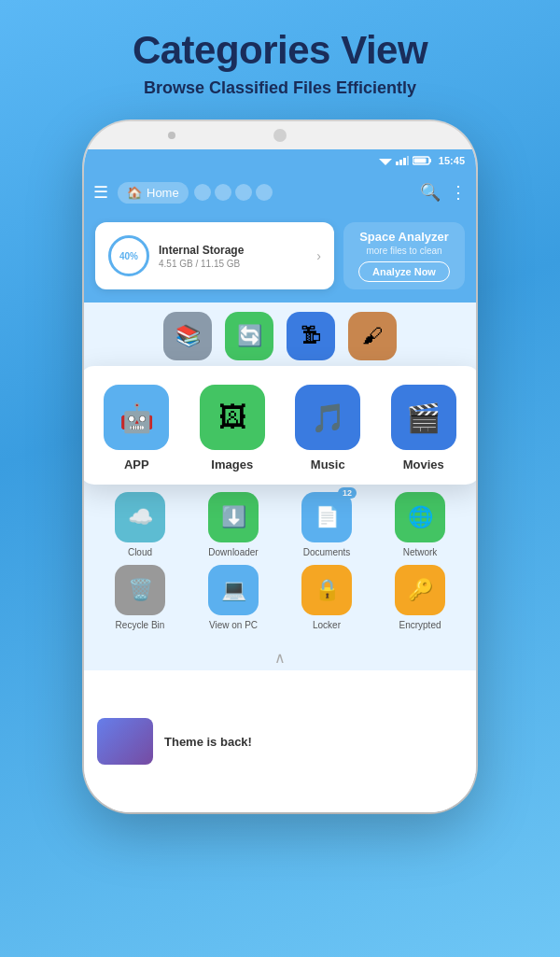 This screenshot has width=560, height=957. What do you see at coordinates (188, 336) in the screenshot?
I see `top-partial-icon-0: 📚` at bounding box center [188, 336].